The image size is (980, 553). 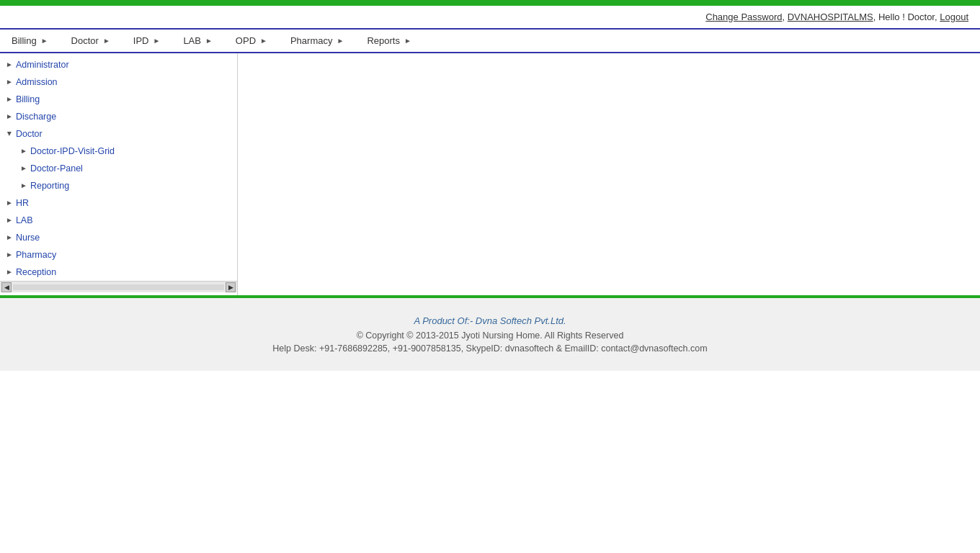 What do you see at coordinates (340, 40) in the screenshot?
I see `nav-pharmacy-arrow: ►` at bounding box center [340, 40].